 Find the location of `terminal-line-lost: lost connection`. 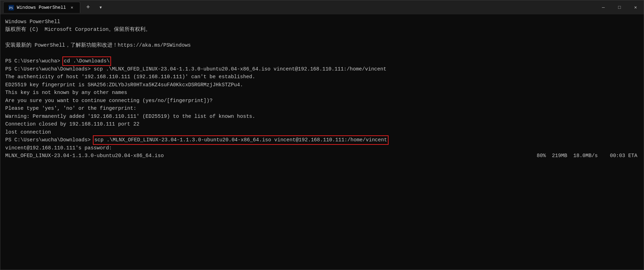

terminal-line-lost: lost connection is located at coordinates (322, 132).